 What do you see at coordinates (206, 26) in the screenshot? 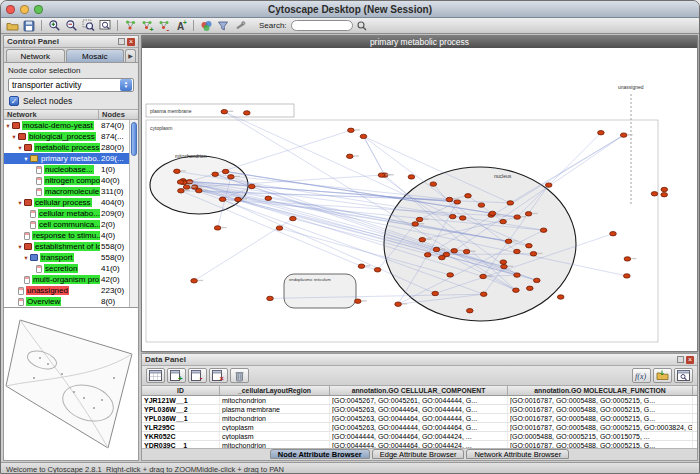
I see `vizmapper-button` at bounding box center [206, 26].